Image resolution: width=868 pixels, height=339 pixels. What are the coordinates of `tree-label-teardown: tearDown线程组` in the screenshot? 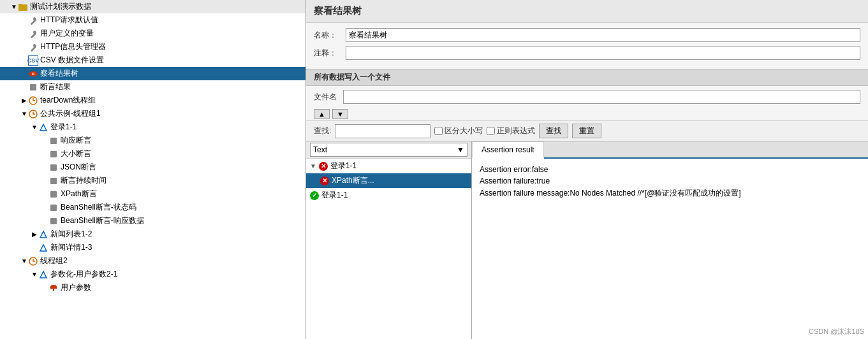 It's located at (68, 101).